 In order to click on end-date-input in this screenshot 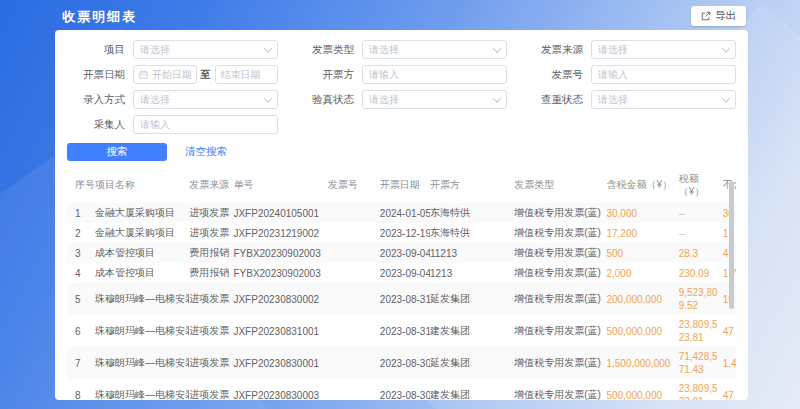, I will do `click(247, 74)`.